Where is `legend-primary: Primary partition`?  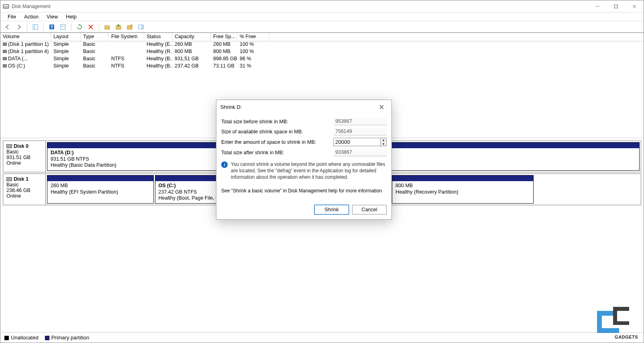
legend-primary: Primary partition is located at coordinates (67, 337).